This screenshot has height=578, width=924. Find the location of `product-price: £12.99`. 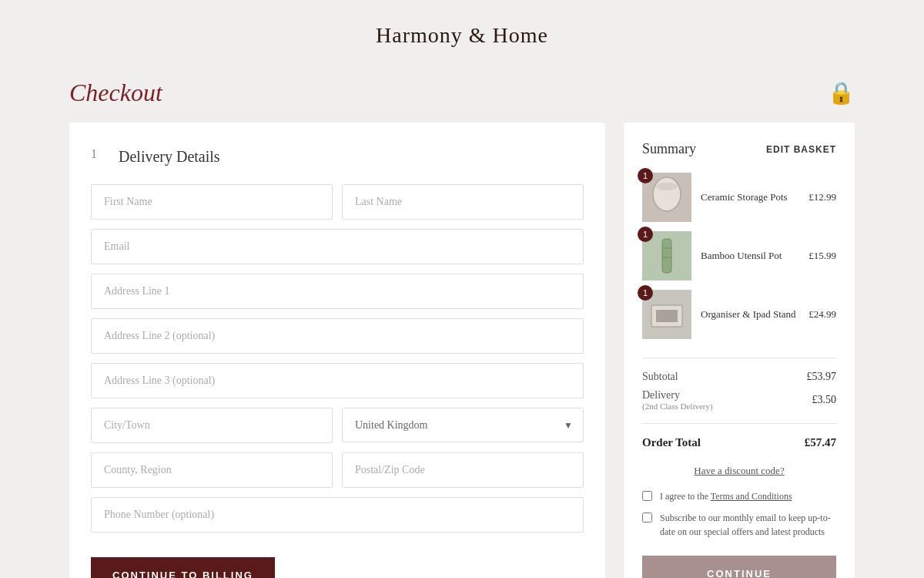

product-price: £12.99 is located at coordinates (822, 197).